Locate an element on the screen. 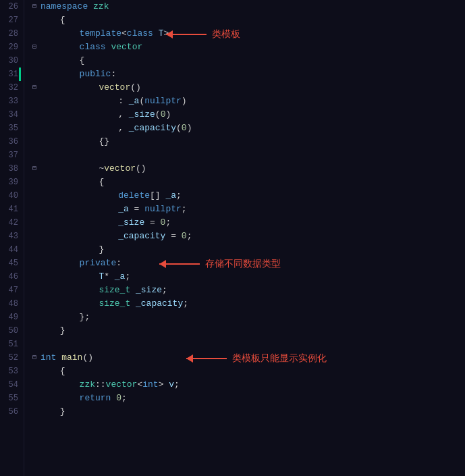  code-line-45: private: is located at coordinates (247, 263).